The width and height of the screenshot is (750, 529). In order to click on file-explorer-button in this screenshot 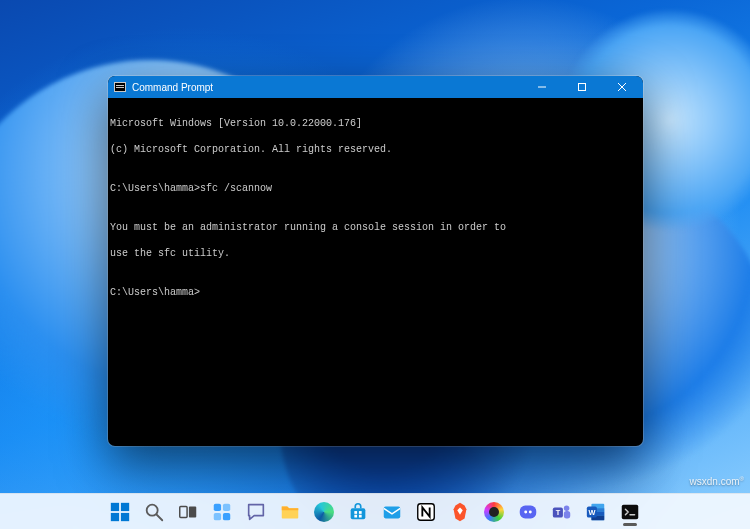, I will do `click(290, 512)`.